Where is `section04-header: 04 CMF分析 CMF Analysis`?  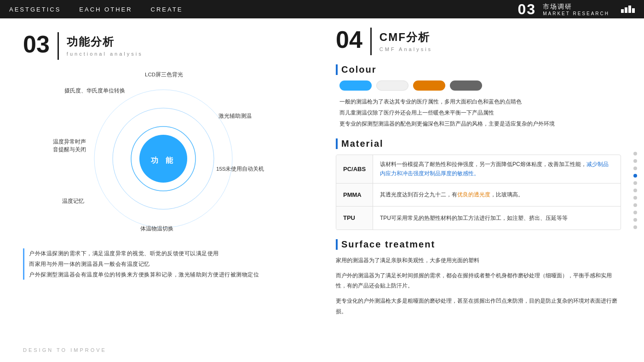
section04-header: 04 CMF分析 CMF Analysis is located at coordinates (478, 41).